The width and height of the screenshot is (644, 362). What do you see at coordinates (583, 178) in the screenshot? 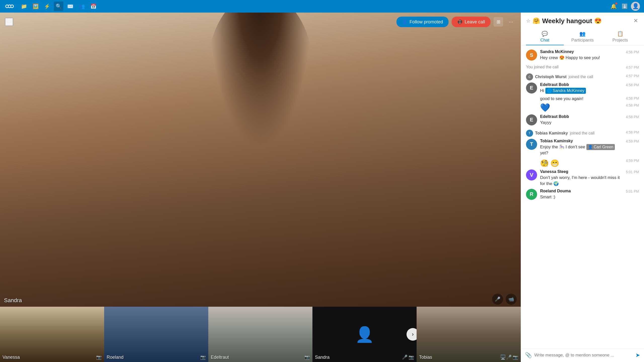
I see `message-group-vanessa: V Vanessa Steeg Don't yah worry, I'm her…` at bounding box center [583, 178].